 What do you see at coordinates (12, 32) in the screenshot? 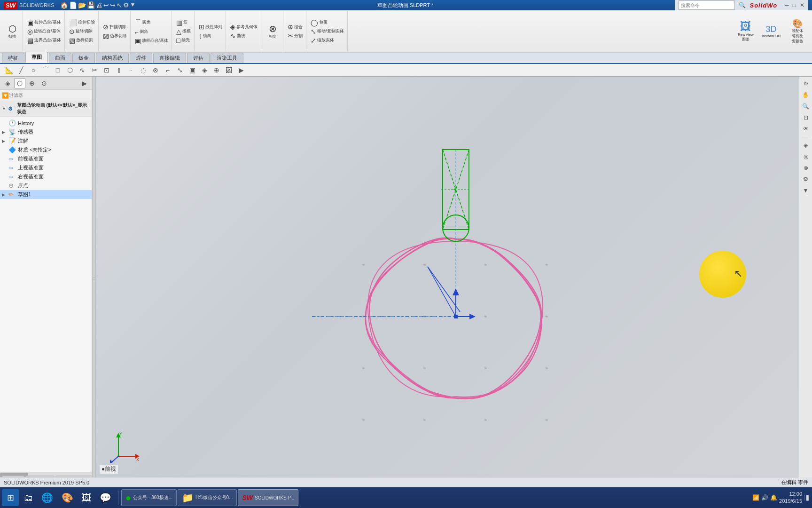
I see `scan-btn: ⬡ 扫描` at bounding box center [12, 32].